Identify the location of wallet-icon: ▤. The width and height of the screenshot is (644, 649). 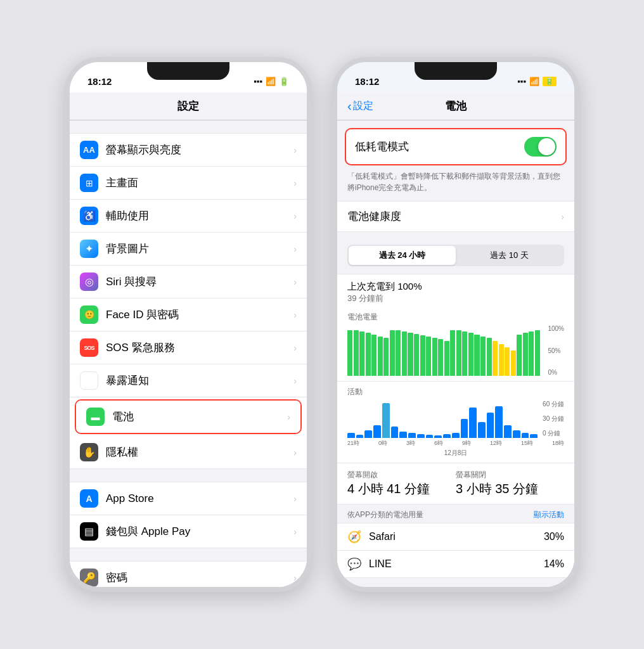
(89, 531).